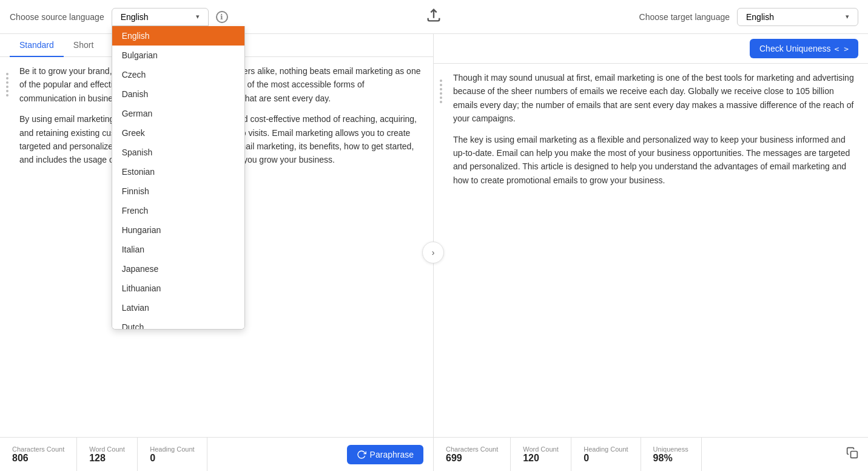  I want to click on source-dropdown-value: English, so click(135, 17).